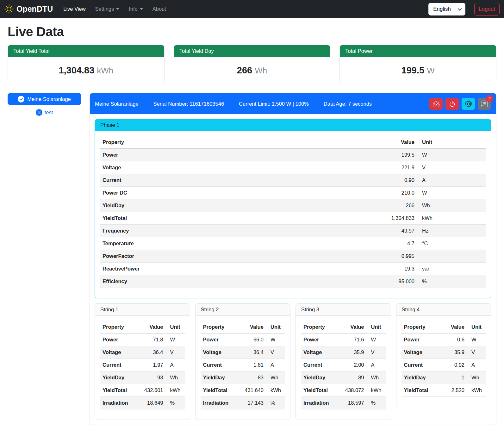 This screenshot has width=504, height=430. I want to click on card-body: 266Wh, so click(252, 70).